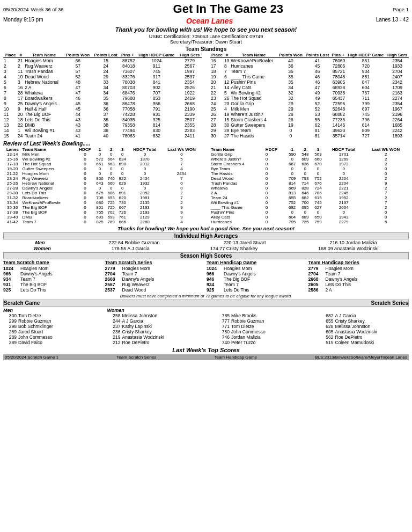 The width and height of the screenshot is (412, 532). What do you see at coordinates (131, 249) in the screenshot?
I see `avg-women-1: 178.55 A J Garcia` at bounding box center [131, 249].